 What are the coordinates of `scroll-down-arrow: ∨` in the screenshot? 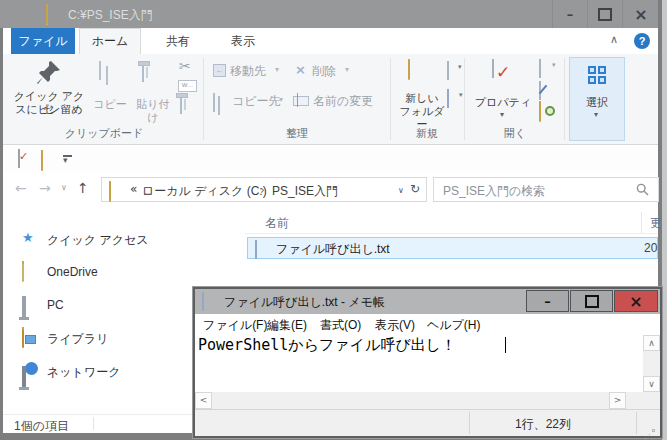 It's located at (652, 384).